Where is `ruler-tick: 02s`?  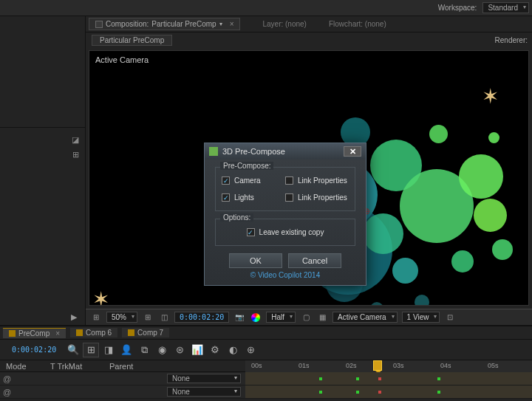 ruler-tick: 02s is located at coordinates (352, 366).